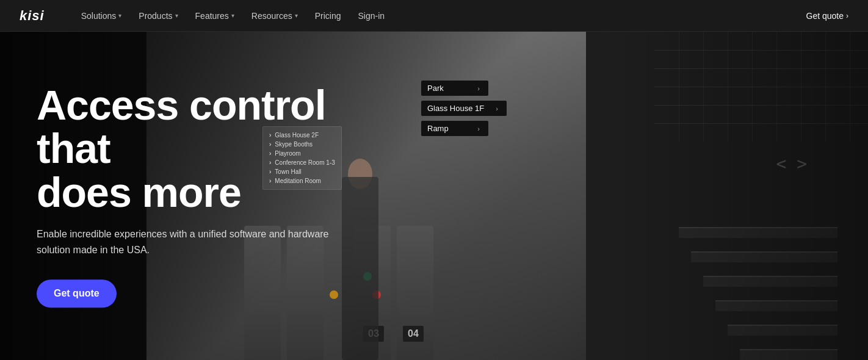 This screenshot has height=360, width=868. Describe the element at coordinates (464, 109) in the screenshot. I see `sign-glass-house: Glass House 1F ›` at that location.